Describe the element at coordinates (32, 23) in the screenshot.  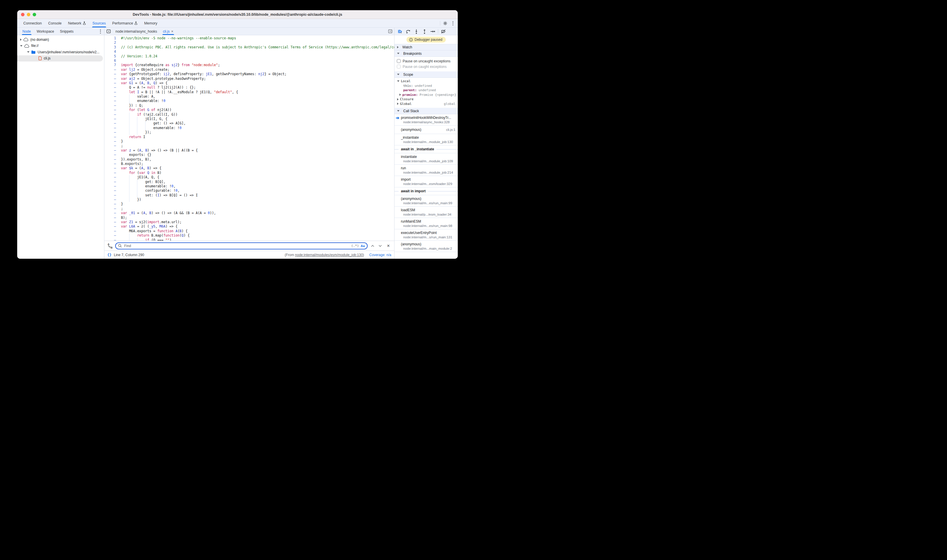
I see `main-tab-connection: Connection` at that location.